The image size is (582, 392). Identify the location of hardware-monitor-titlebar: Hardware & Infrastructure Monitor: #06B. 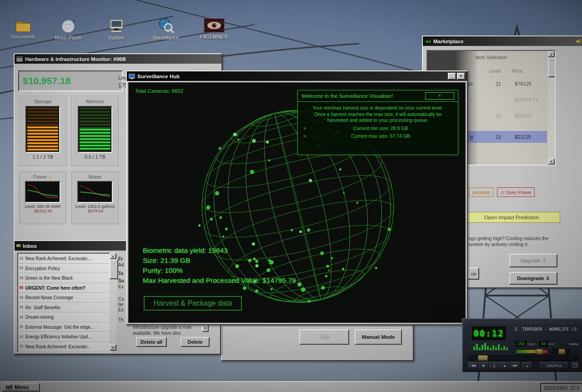
(118, 59).